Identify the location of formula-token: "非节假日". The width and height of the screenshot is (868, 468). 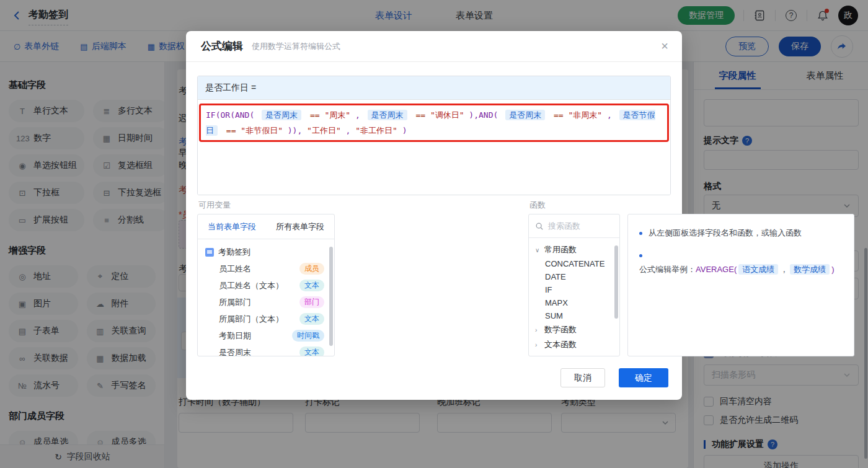
(262, 130).